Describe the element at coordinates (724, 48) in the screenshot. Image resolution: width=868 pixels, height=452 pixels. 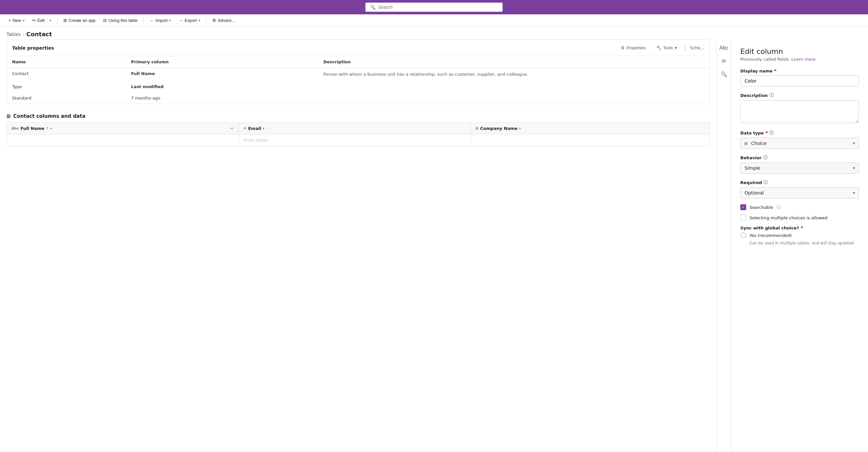
I see `abc-side-icon: Abc` at that location.